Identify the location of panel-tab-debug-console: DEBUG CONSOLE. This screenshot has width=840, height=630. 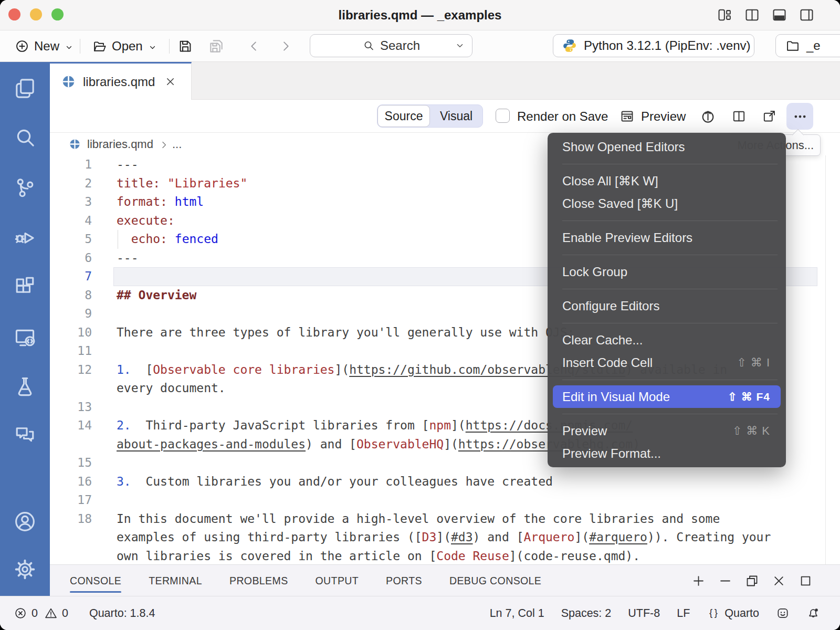
(496, 581).